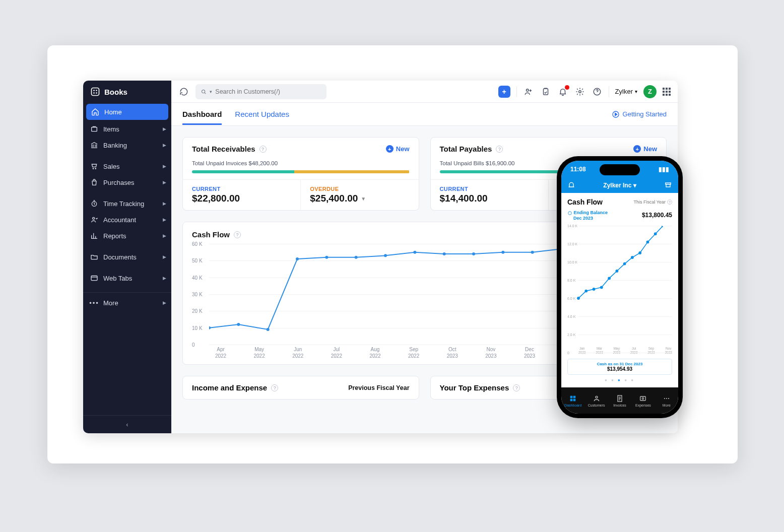 This screenshot has height=532, width=784. What do you see at coordinates (120, 257) in the screenshot?
I see `sidebar-item-label: Documents` at bounding box center [120, 257].